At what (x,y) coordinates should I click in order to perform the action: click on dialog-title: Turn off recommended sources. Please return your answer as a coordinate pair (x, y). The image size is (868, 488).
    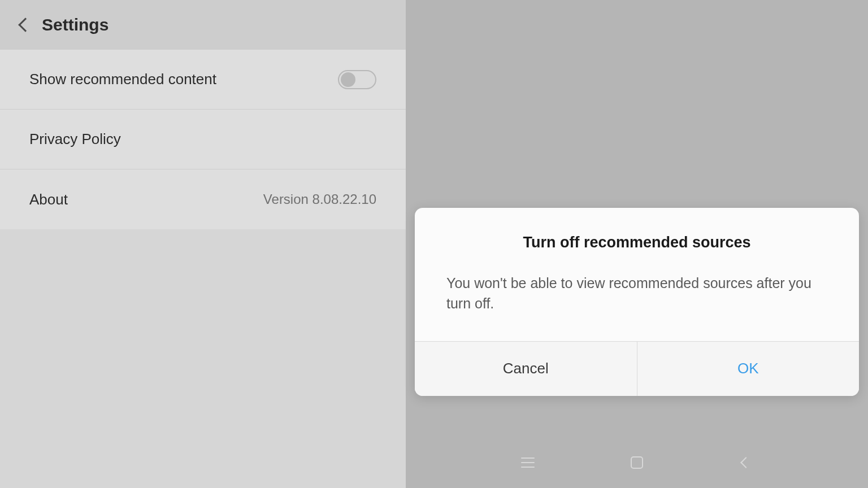
    Looking at the image, I should click on (637, 243).